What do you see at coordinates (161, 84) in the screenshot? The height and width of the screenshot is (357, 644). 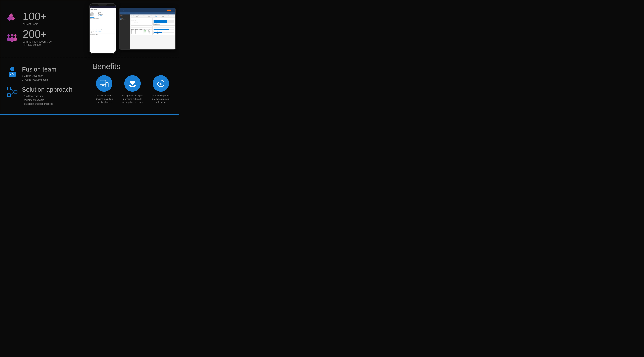 I see `dollar-cycle-icon-circle: $` at bounding box center [161, 84].